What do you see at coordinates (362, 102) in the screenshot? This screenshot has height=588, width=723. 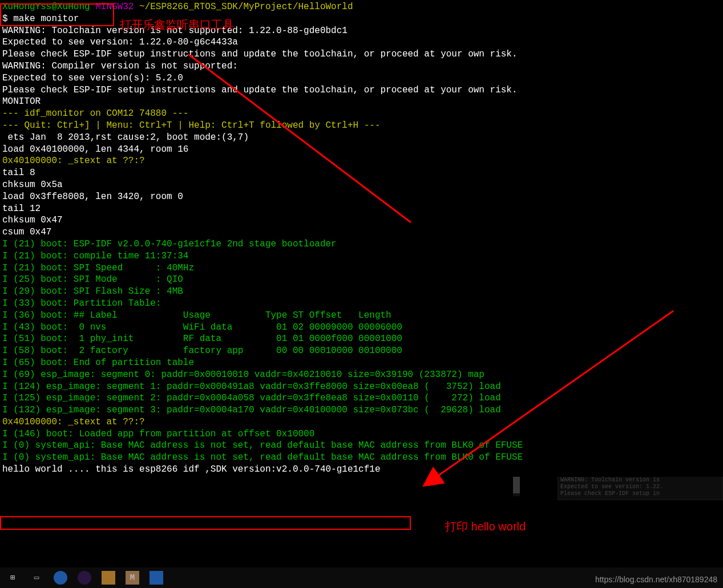 I see `warning-line: MONITOR` at bounding box center [362, 102].